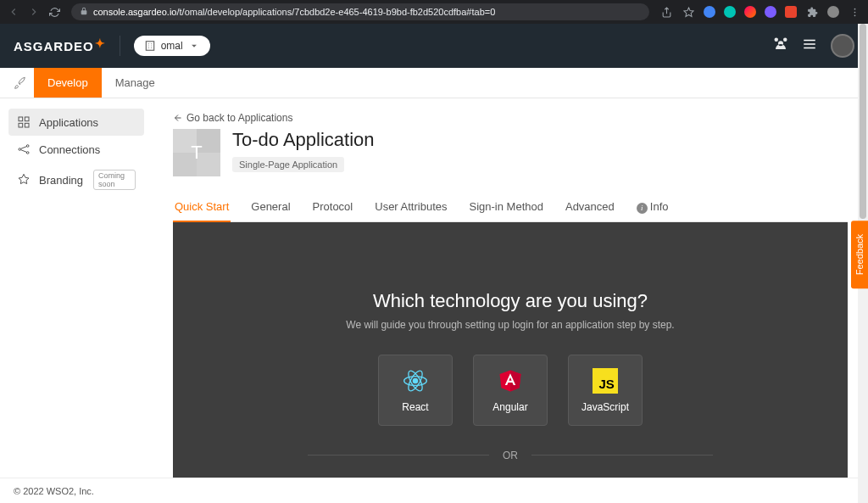  I want to click on app-icon: T, so click(197, 153).